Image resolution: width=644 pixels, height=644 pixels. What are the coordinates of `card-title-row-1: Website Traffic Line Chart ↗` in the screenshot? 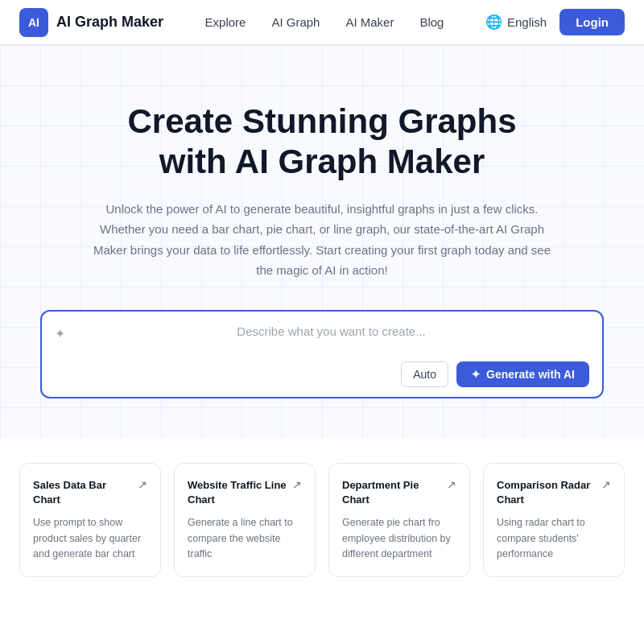 It's located at (245, 493).